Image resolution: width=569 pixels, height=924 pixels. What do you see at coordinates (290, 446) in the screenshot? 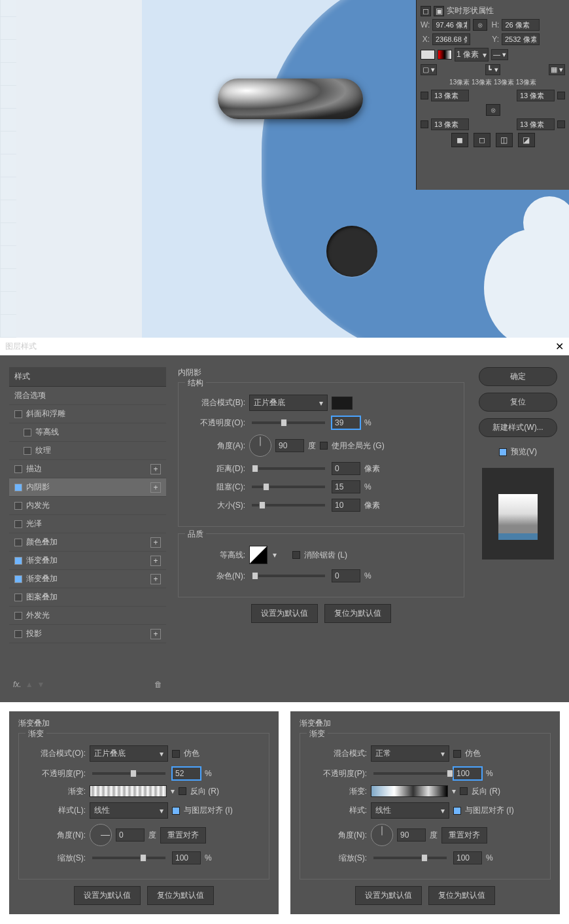
I see `angle-input: 90` at bounding box center [290, 446].